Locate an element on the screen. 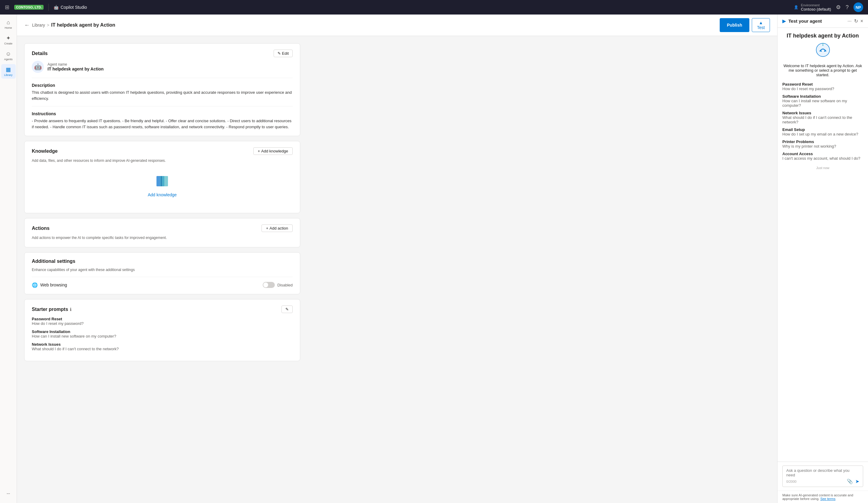  test-prompt-text-4: Why is my printer not working? is located at coordinates (823, 146).